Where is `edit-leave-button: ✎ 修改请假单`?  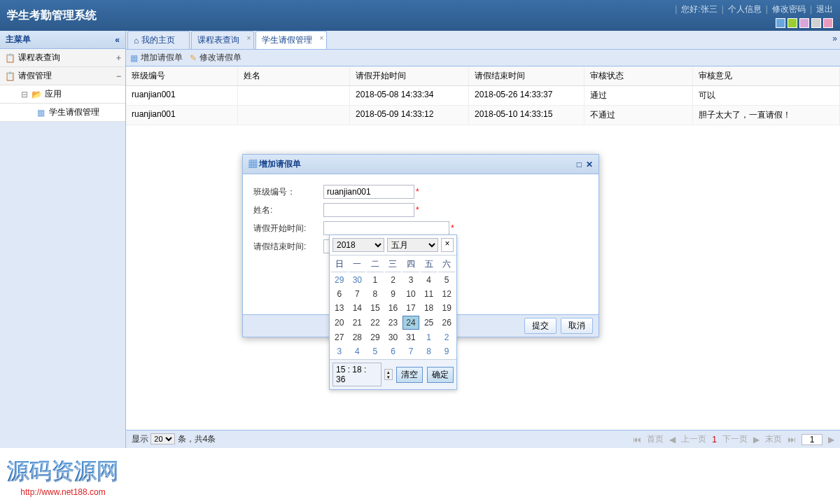
edit-leave-button: ✎ 修改请假单 is located at coordinates (216, 57).